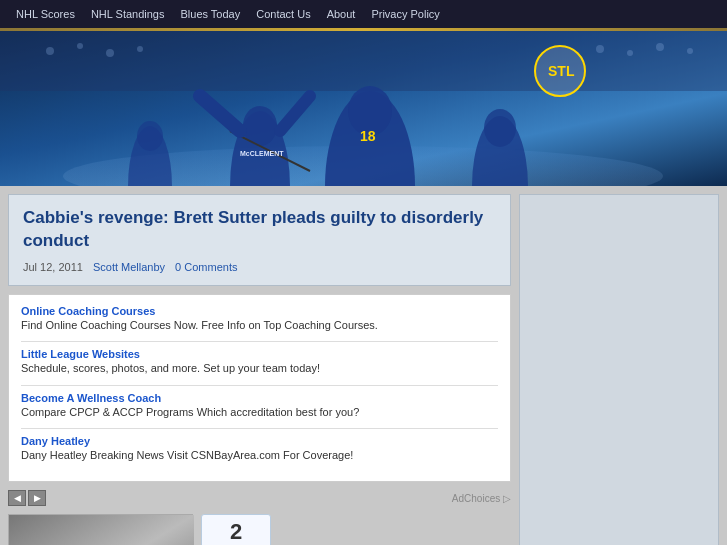 The width and height of the screenshot is (727, 545). I want to click on ad-link-1: Little League Websites, so click(80, 354).